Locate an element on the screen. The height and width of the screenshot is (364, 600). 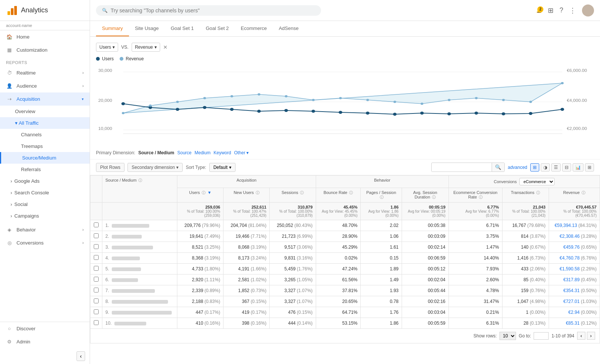
revenue-link: €59,394.13 is located at coordinates (566, 225).